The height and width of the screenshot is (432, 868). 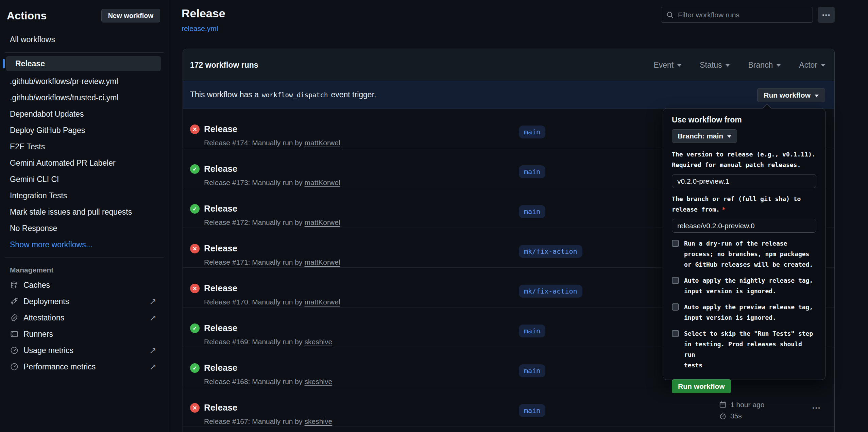 What do you see at coordinates (46, 301) in the screenshot?
I see `management-item-label: Deployments` at bounding box center [46, 301].